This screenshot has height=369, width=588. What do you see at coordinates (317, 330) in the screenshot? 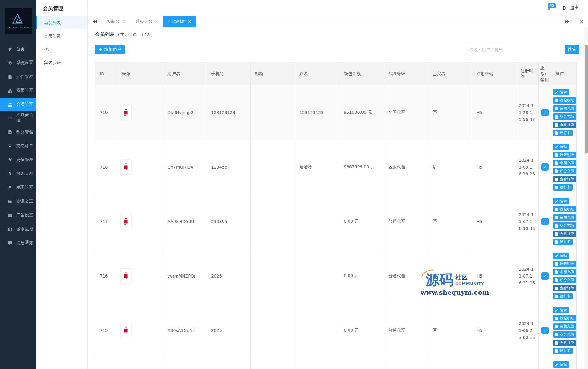
I see `cell-name` at bounding box center [317, 330].